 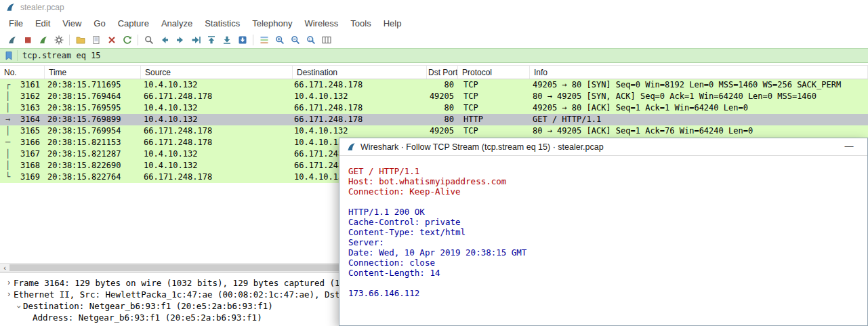 What do you see at coordinates (31, 108) in the screenshot?
I see `packet-cell-no: 3163` at bounding box center [31, 108].